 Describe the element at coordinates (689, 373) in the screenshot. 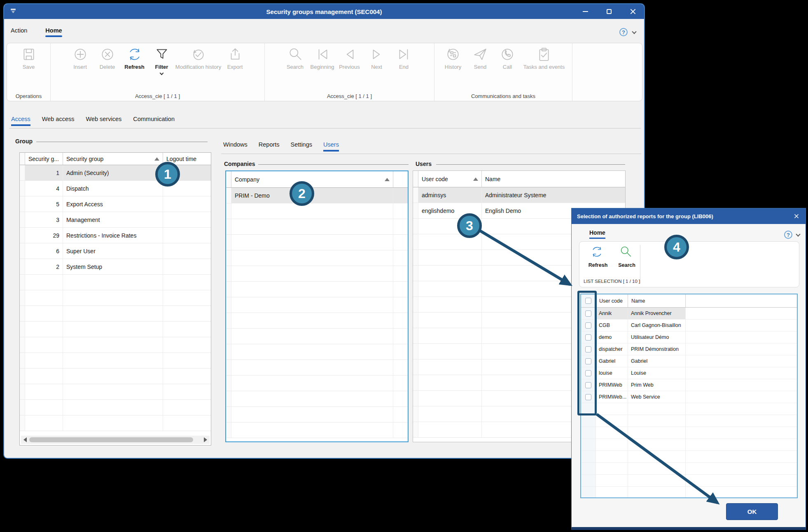

I see `report-user-row: louise Louise` at that location.